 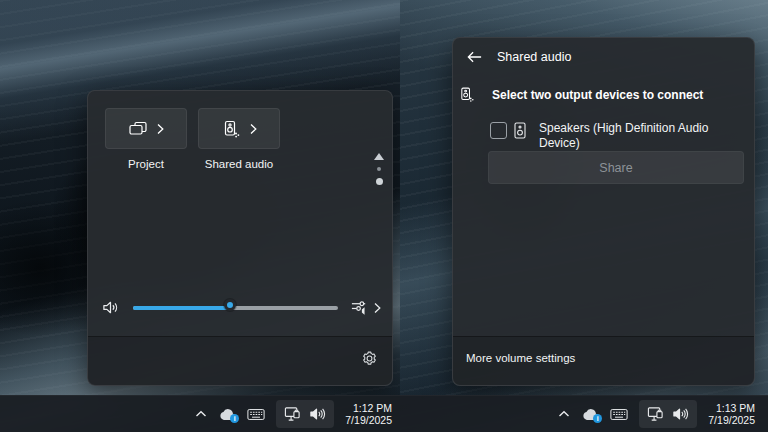 I want to click on taskbar-clock: 1:13 PM 7/19/2025, so click(x=732, y=414).